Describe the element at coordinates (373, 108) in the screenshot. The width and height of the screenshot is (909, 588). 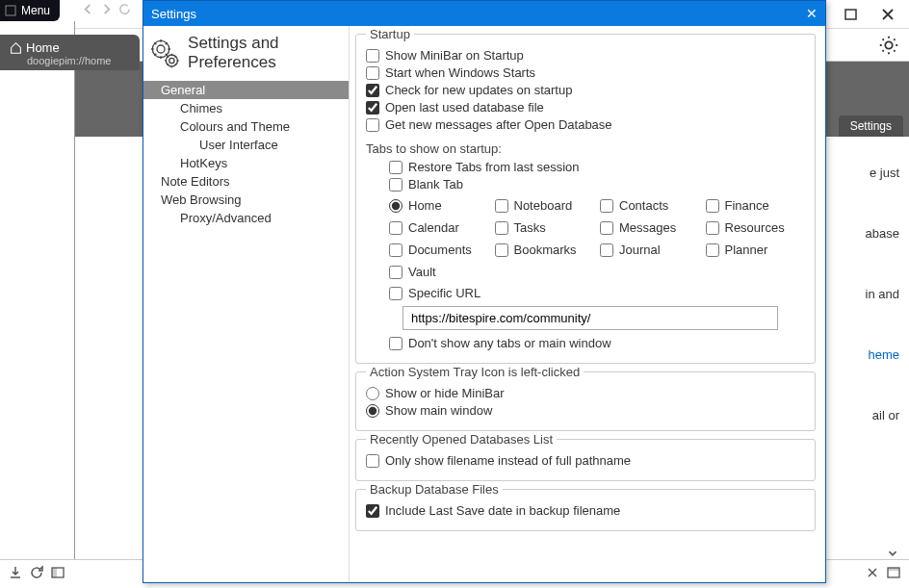
I see `open-last-db-checkbox` at that location.